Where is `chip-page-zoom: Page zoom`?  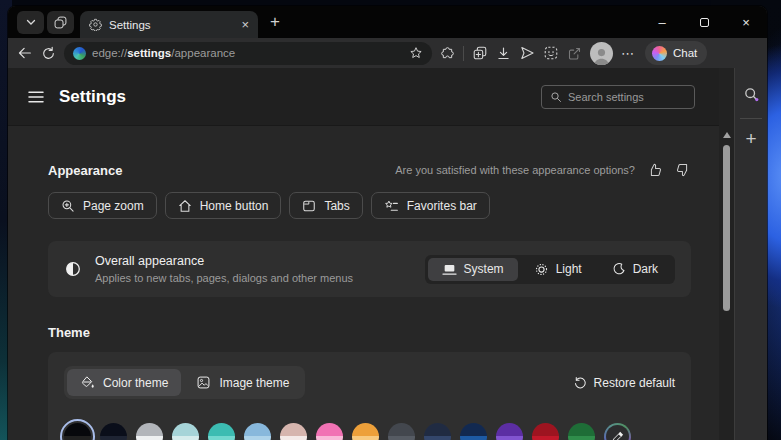 chip-page-zoom: Page zoom is located at coordinates (102, 206).